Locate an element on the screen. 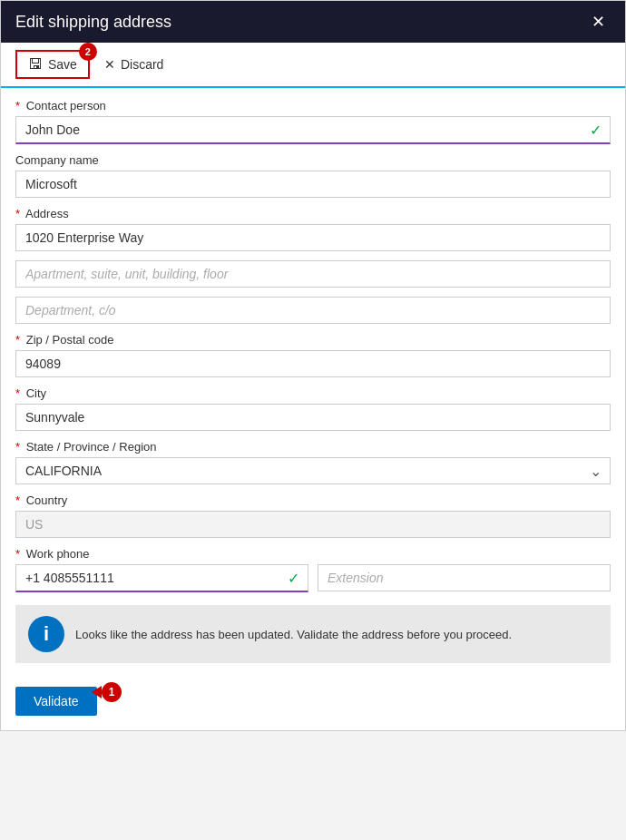 The width and height of the screenshot is (626, 840). country-label: * Country is located at coordinates (313, 501).